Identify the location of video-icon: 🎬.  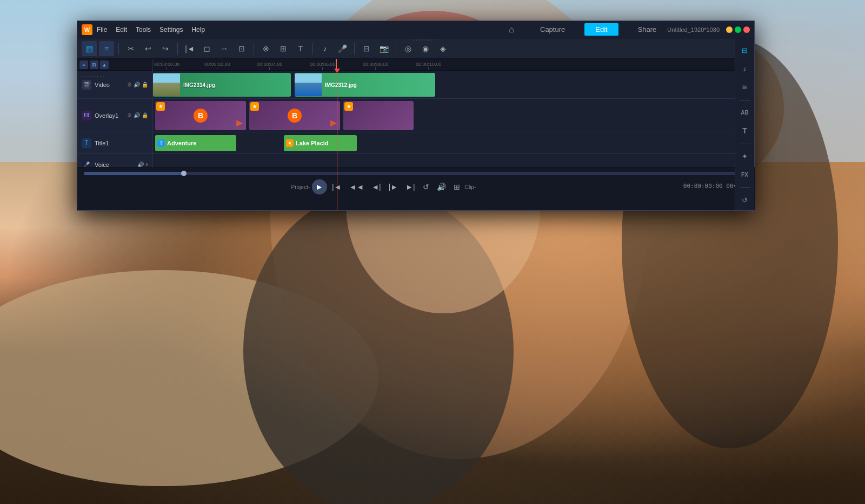
(86, 85).